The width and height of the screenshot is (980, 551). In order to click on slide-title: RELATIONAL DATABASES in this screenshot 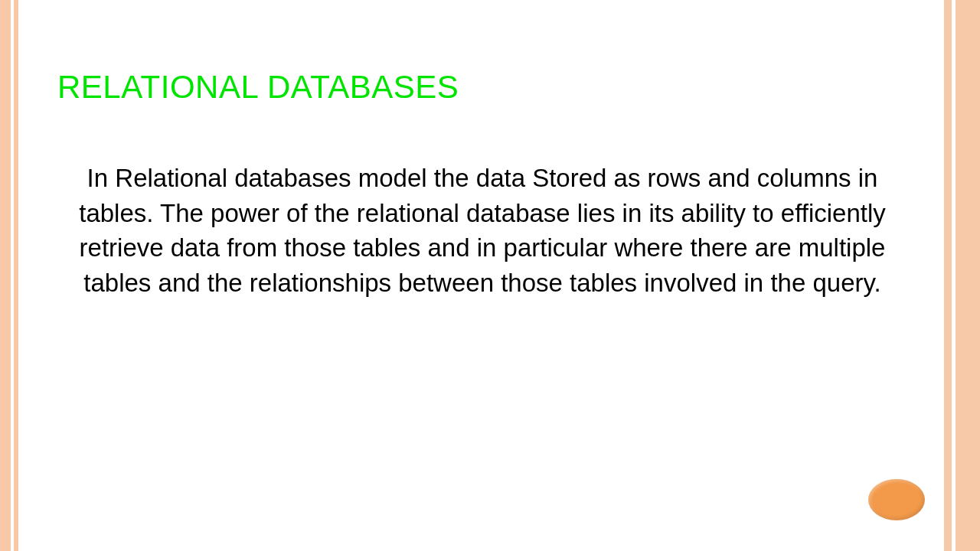, I will do `click(482, 87)`.